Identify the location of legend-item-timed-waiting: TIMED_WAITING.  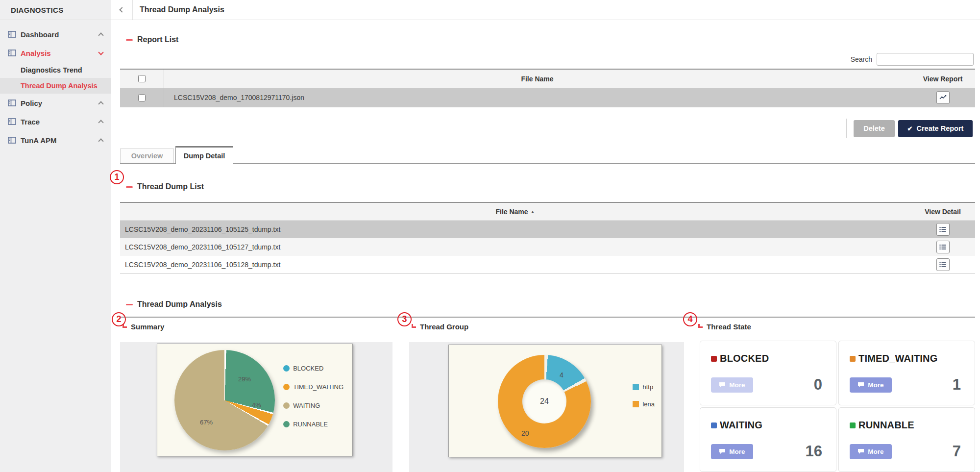
(314, 387).